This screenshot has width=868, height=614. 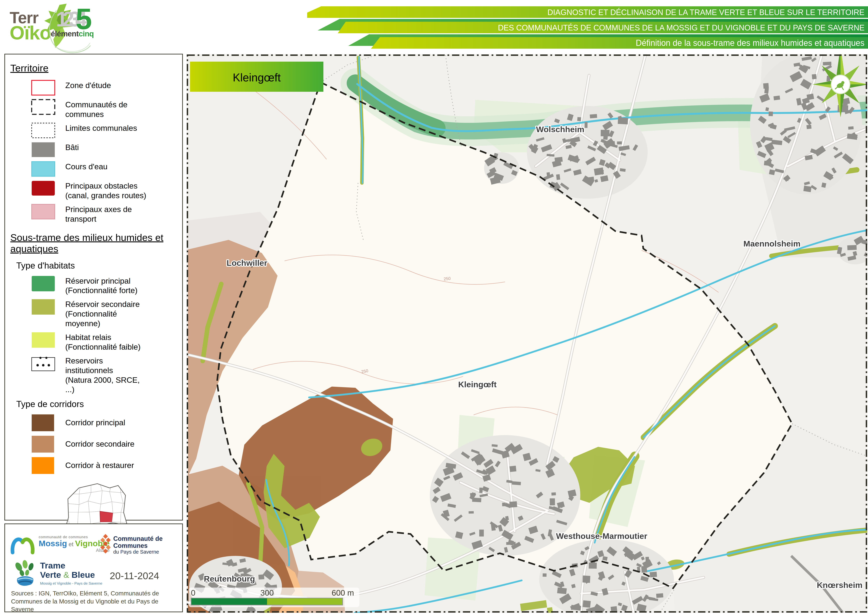 What do you see at coordinates (94, 602) in the screenshot?
I see `sources-text: Sources : IGN, TerrOïko, Elément 5, Comm…` at bounding box center [94, 602].